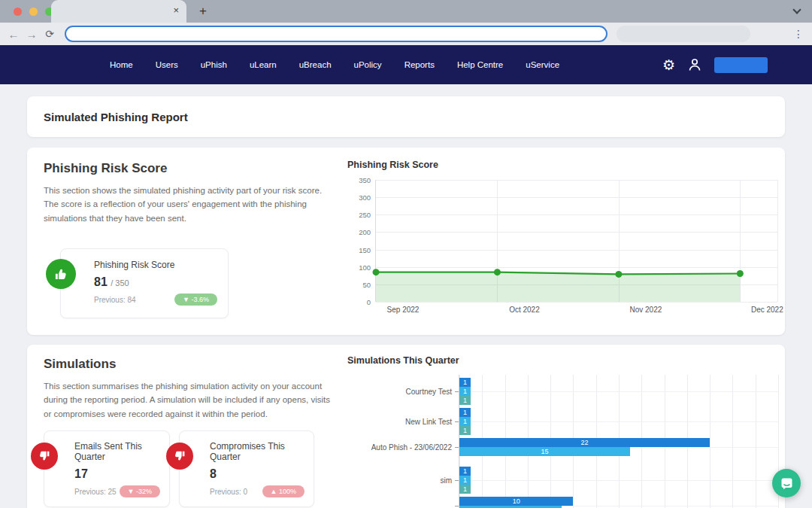  Describe the element at coordinates (203, 11) in the screenshot. I see `new-tab-button: +` at that location.